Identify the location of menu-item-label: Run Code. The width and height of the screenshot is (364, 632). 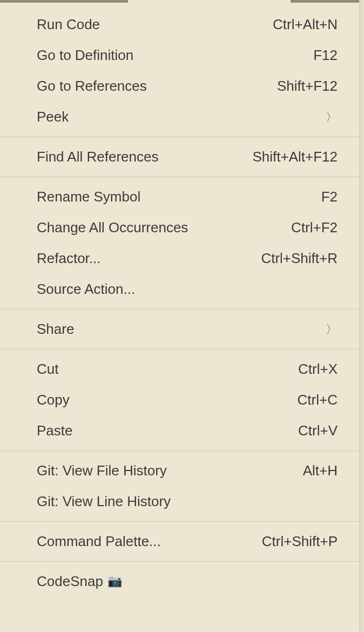
(154, 25).